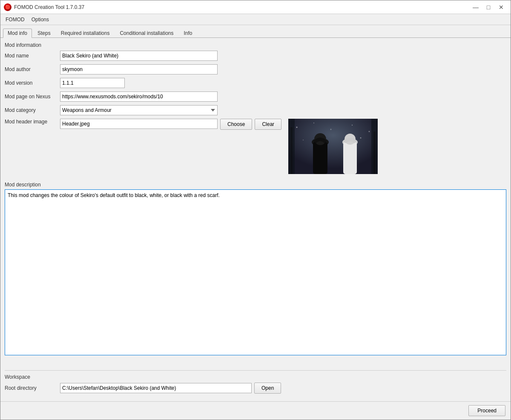  Describe the element at coordinates (44, 33) in the screenshot. I see `tab-steps: Steps` at that location.